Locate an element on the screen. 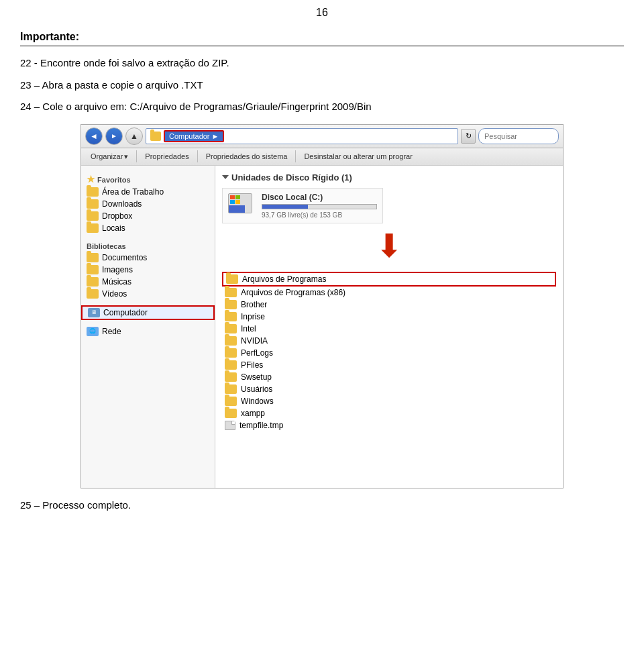  properties-label: Propriedades is located at coordinates (166, 156).